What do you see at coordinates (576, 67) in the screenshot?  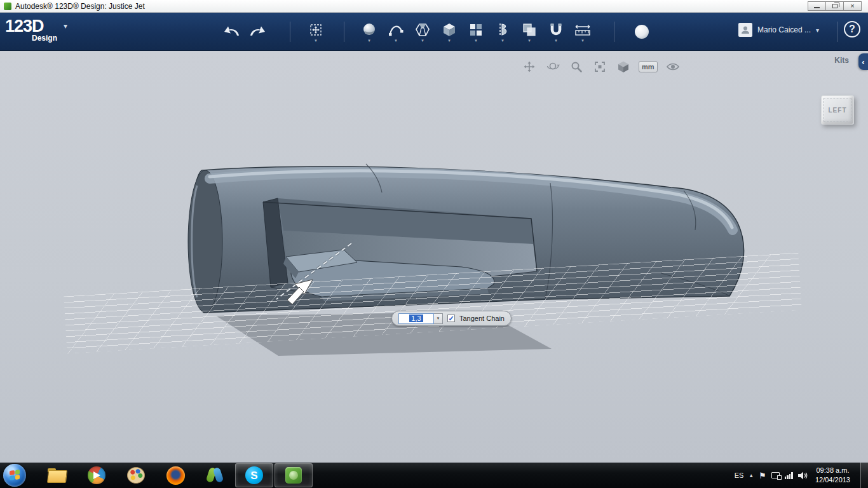 I see `zoom-button` at bounding box center [576, 67].